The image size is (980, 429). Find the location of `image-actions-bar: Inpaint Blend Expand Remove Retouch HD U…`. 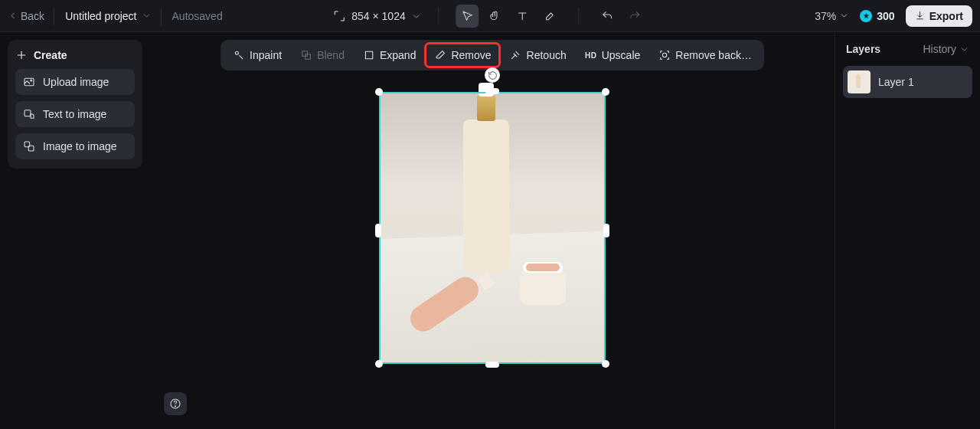

image-actions-bar: Inpaint Blend Expand Remove Retouch HD U… is located at coordinates (492, 55).